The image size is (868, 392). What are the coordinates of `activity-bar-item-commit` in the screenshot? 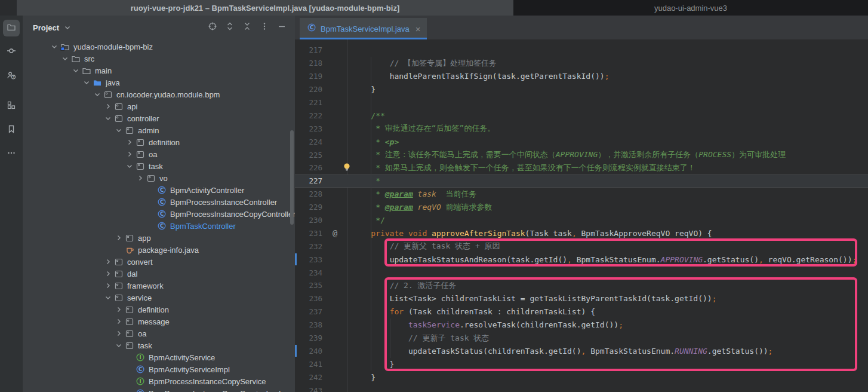 It's located at (11, 52).